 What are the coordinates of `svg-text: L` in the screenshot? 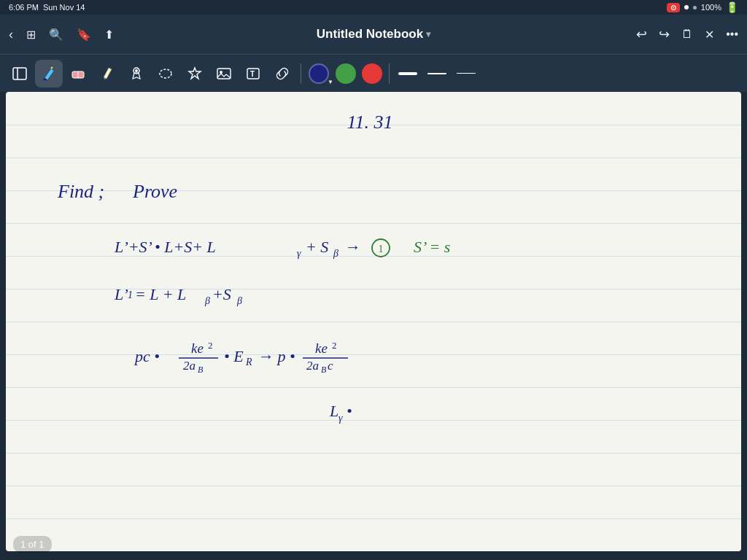 It's located at (334, 411).